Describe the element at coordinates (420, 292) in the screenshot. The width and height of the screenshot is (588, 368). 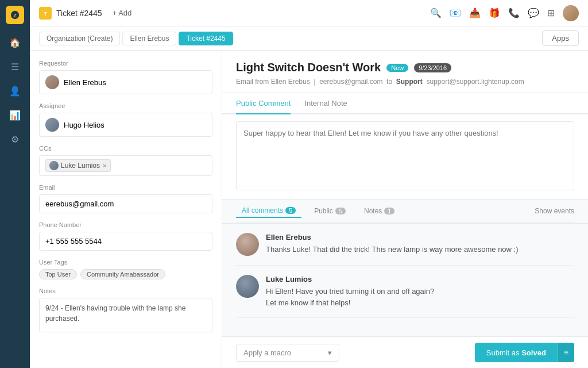
I see `comment-body-2: Luke Lumios Hi Ellen! Have you tried tur…` at that location.